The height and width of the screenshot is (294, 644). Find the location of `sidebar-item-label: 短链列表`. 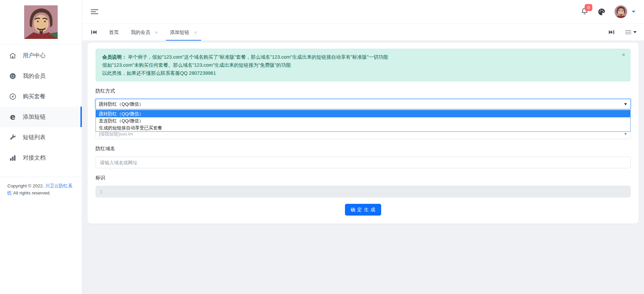

sidebar-item-label: 短链列表 is located at coordinates (34, 137).